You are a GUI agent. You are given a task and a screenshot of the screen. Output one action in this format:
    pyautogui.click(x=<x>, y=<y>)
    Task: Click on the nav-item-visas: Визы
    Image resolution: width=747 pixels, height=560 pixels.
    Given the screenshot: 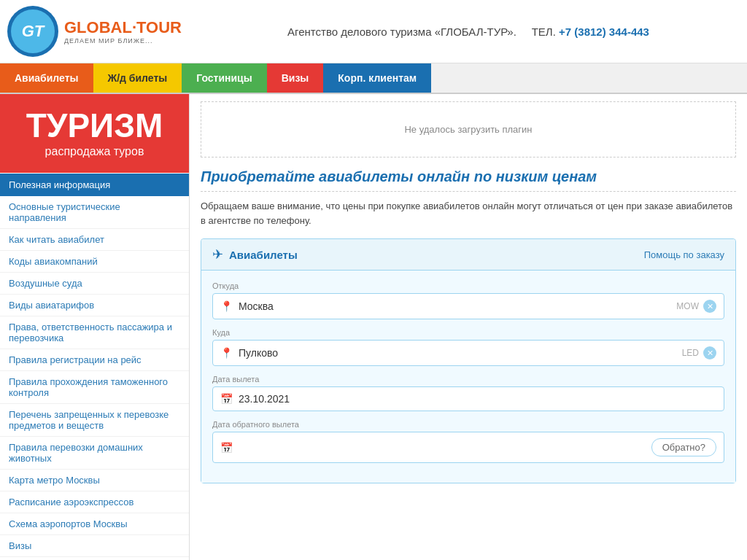 What is the action you would take?
    pyautogui.click(x=295, y=78)
    